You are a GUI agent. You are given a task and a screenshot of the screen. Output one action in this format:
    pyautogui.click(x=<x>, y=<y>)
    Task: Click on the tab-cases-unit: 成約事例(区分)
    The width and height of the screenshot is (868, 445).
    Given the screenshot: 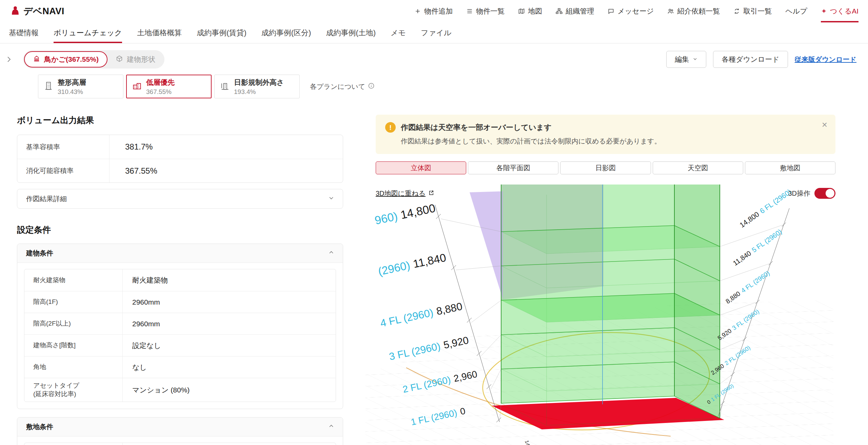 What is the action you would take?
    pyautogui.click(x=286, y=33)
    